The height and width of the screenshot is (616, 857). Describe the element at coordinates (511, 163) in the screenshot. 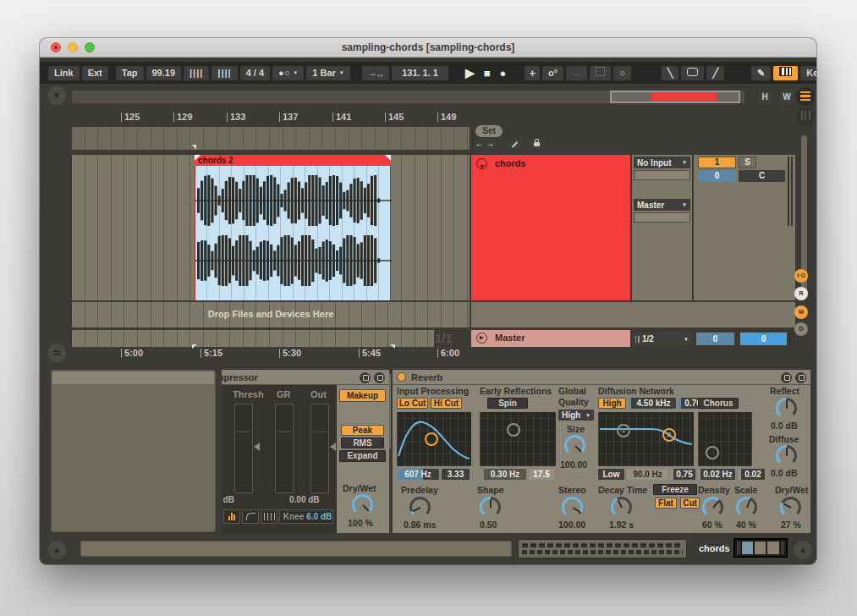

I see `track-name: chords` at that location.